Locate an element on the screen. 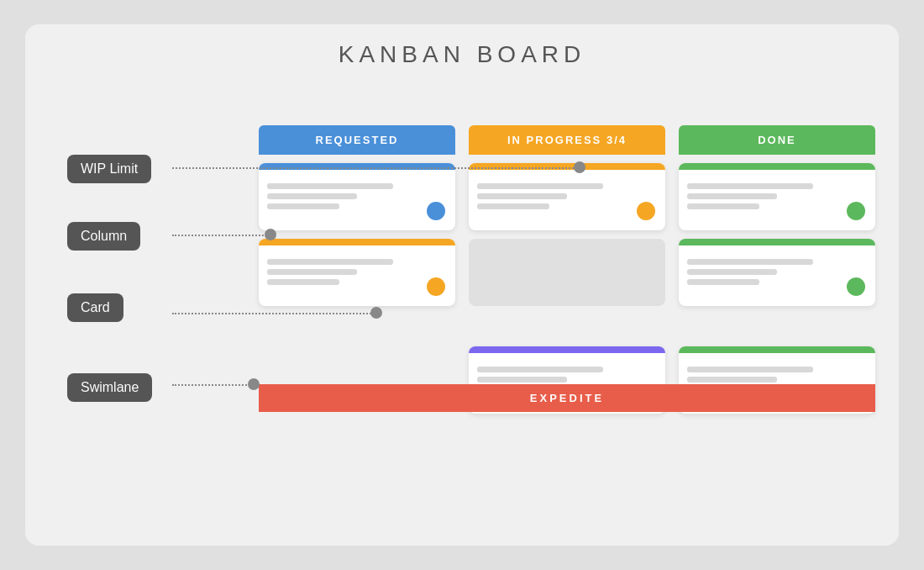 Image resolution: width=924 pixels, height=570 pixels. wip-limit-dot is located at coordinates (580, 167).